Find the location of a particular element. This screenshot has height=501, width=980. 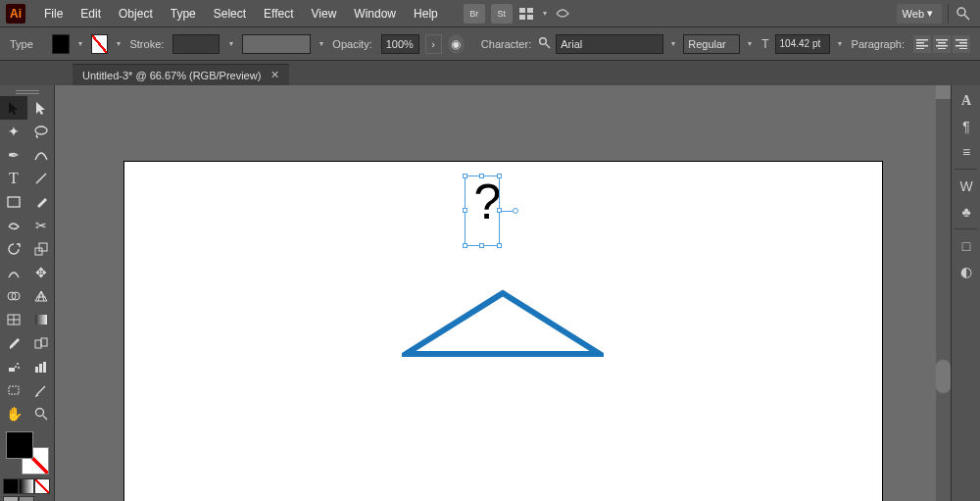

slice-tool is located at coordinates (41, 390).